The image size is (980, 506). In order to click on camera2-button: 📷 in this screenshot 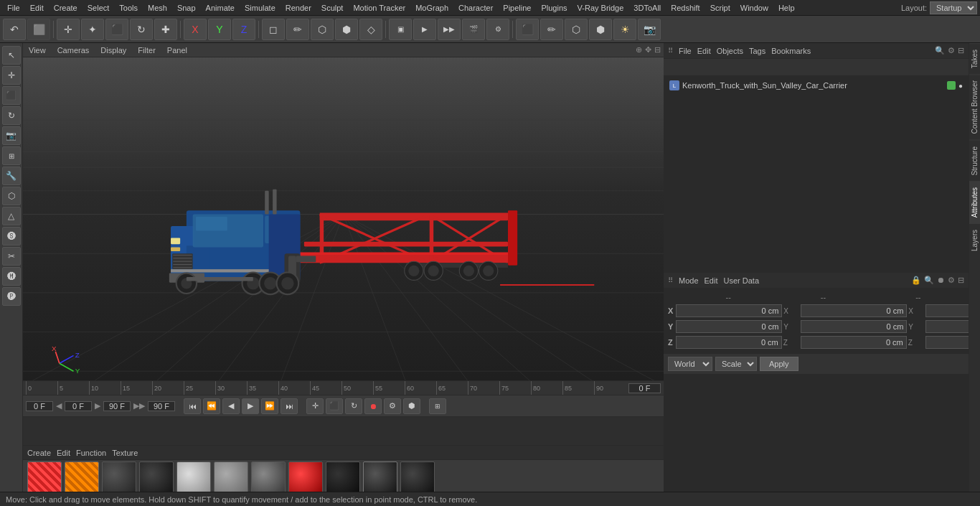, I will do `click(649, 29)`.